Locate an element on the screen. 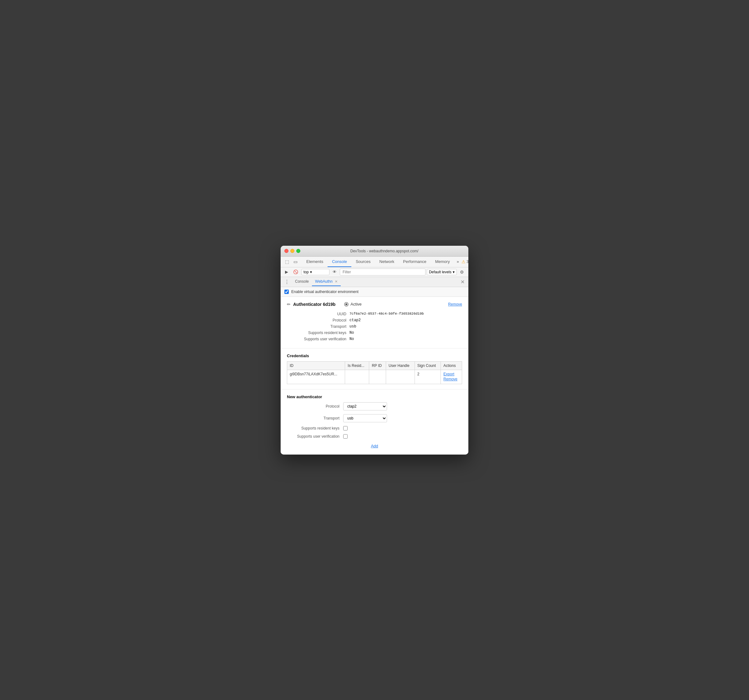  table-head: ID Is Resid... RP ID User Handle Sign Co… is located at coordinates (374, 366).